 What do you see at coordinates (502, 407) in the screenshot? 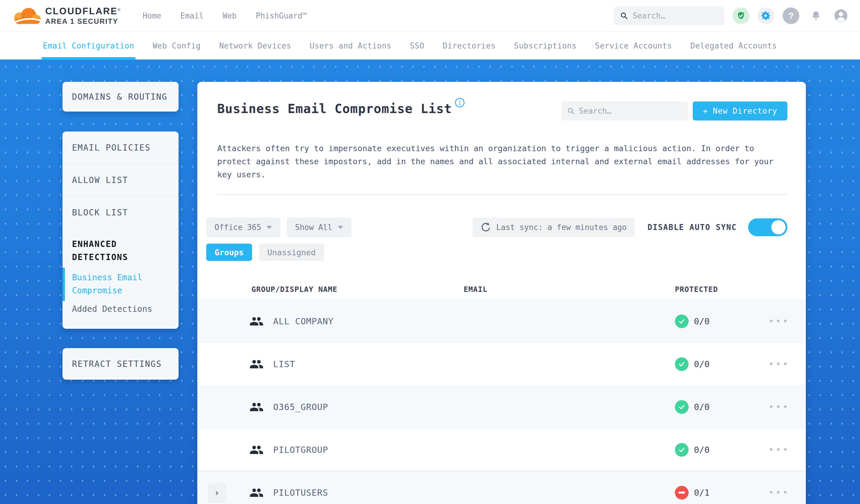
I see `table-row: O365_GROUP 0/0 •••` at bounding box center [502, 407].